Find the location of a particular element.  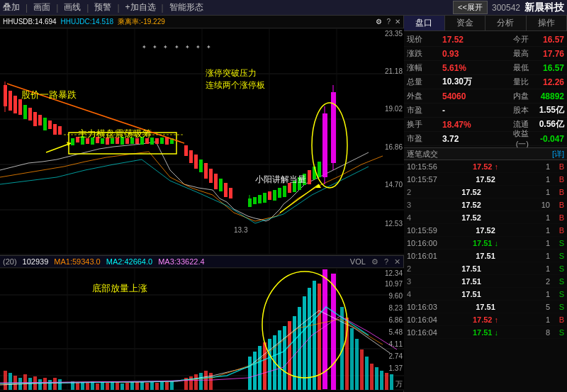

vol-close-icon: ✕ is located at coordinates (397, 262).